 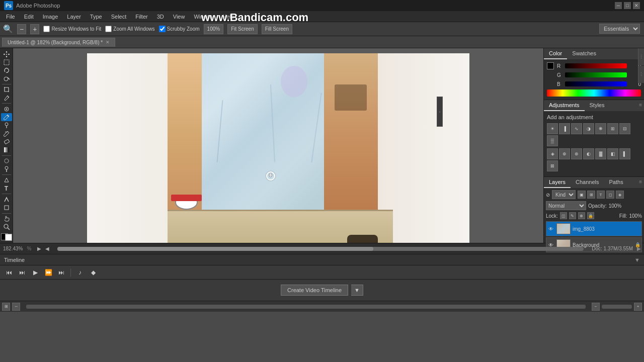 What do you see at coordinates (591, 216) in the screenshot?
I see `lock-all-icon: 🔒` at bounding box center [591, 216].